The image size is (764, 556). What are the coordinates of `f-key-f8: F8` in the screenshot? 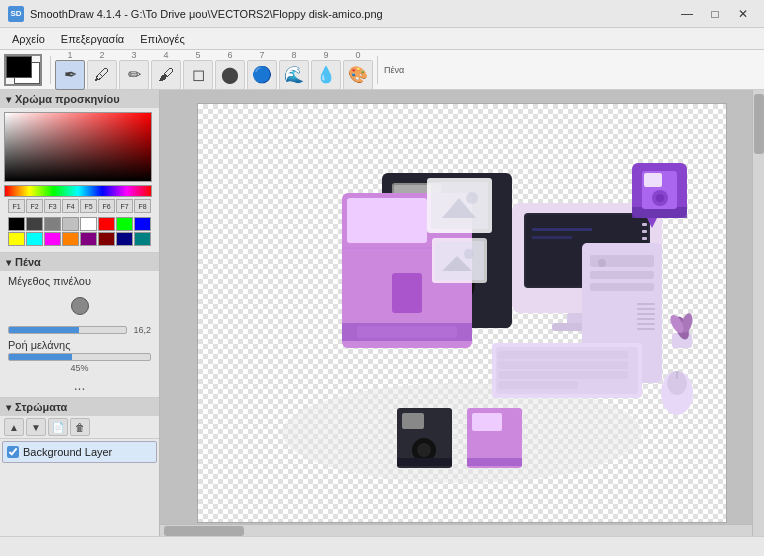 It's located at (142, 206).